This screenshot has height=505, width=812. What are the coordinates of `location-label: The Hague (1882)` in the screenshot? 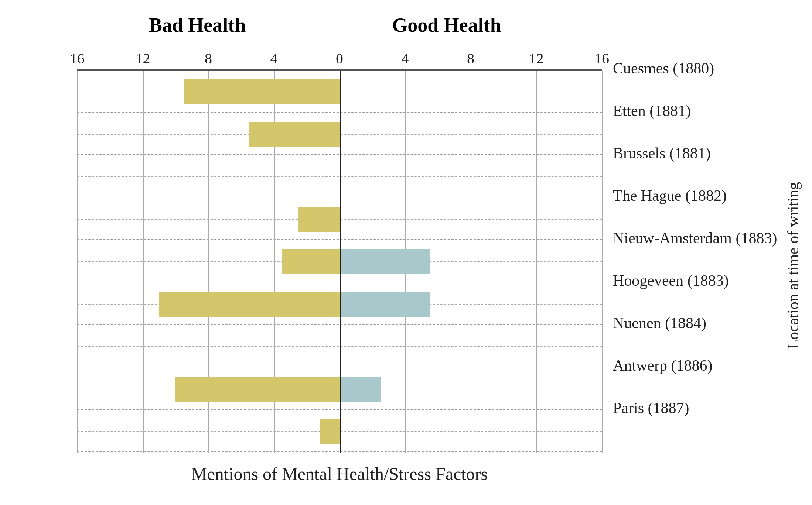 It's located at (670, 196).